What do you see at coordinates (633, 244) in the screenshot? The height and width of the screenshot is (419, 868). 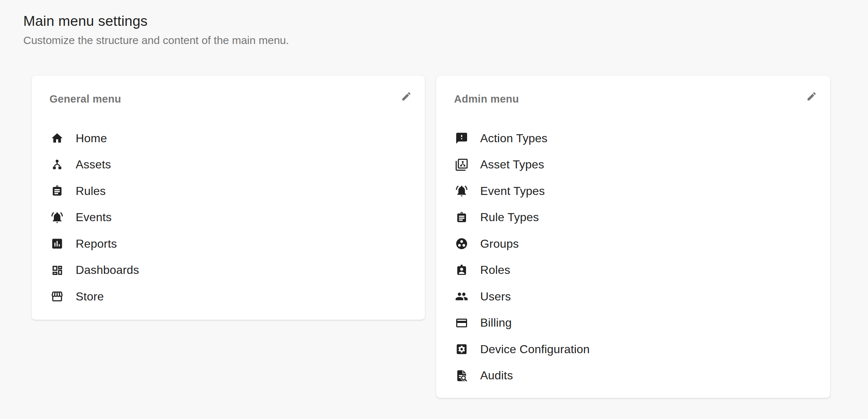 I see `menu-item-groups: Groups` at bounding box center [633, 244].